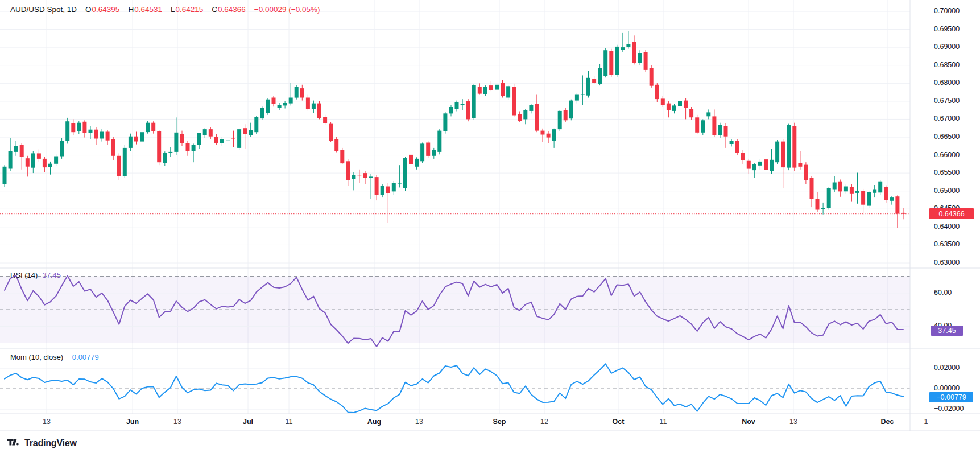 This screenshot has width=980, height=457. What do you see at coordinates (946, 83) in the screenshot?
I see `price-axis-label: 0.68000` at bounding box center [946, 83].